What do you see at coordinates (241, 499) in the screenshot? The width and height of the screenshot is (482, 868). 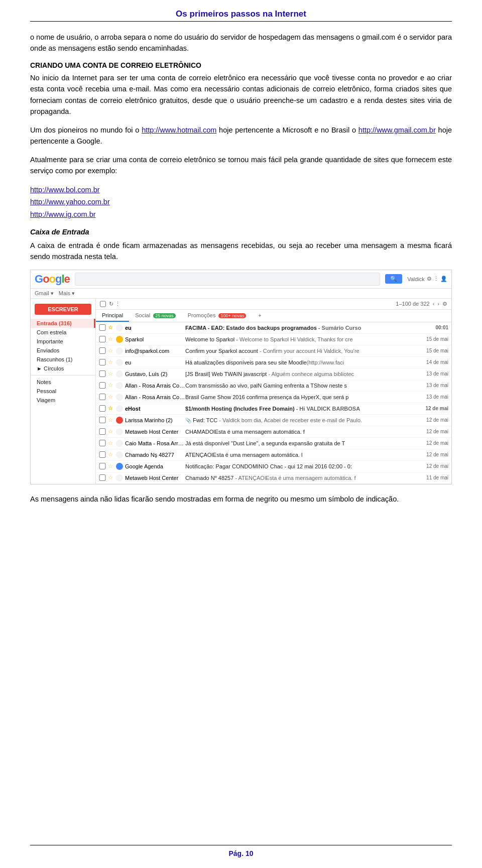 I see `paragraph-6: As mensagens ainda não lidas ficarão sen…` at bounding box center [241, 499].